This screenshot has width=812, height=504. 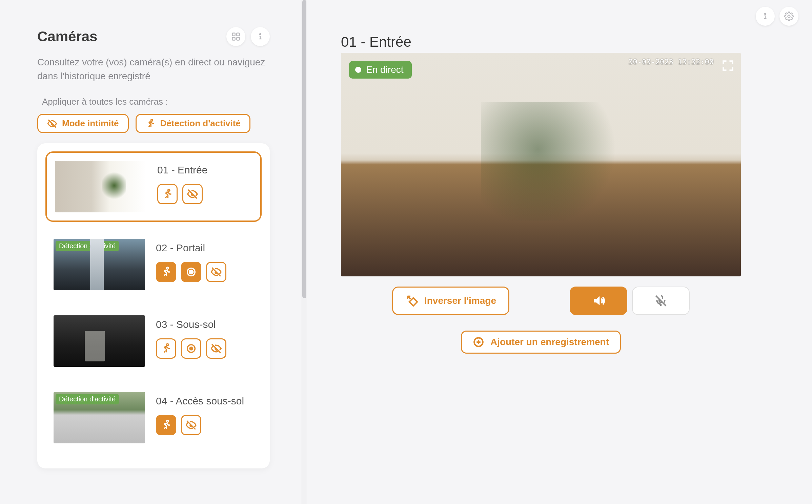 What do you see at coordinates (205, 324) in the screenshot?
I see `camera-name: 03 - Sous-sol` at bounding box center [205, 324].